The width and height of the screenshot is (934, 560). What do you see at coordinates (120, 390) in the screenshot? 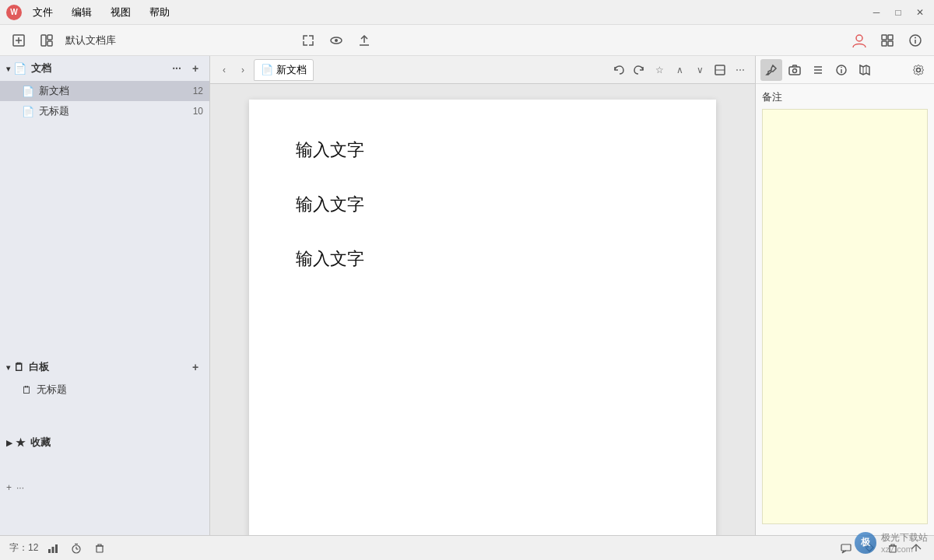
I see `whiteboard-item-name: 无标题` at bounding box center [120, 390].